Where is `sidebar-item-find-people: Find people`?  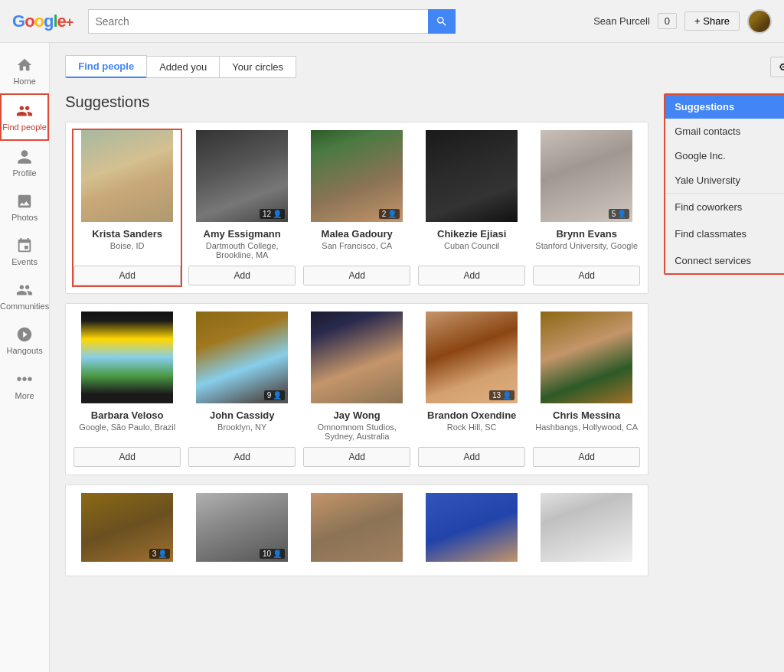
sidebar-item-find-people: Find people is located at coordinates (24, 117).